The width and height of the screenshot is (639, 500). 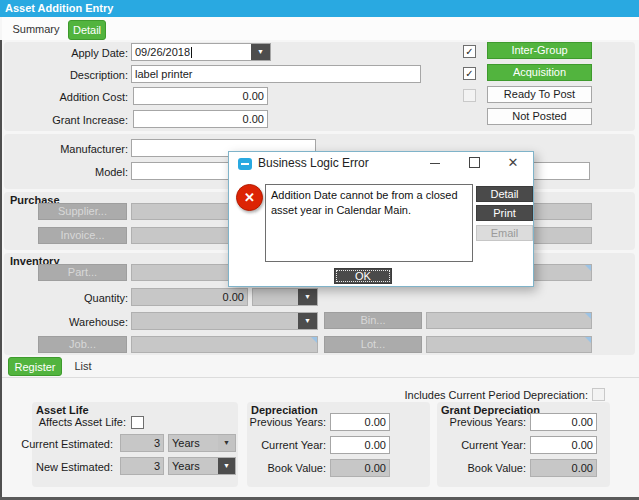 What do you see at coordinates (83, 366) in the screenshot?
I see `tab-list: List` at bounding box center [83, 366].